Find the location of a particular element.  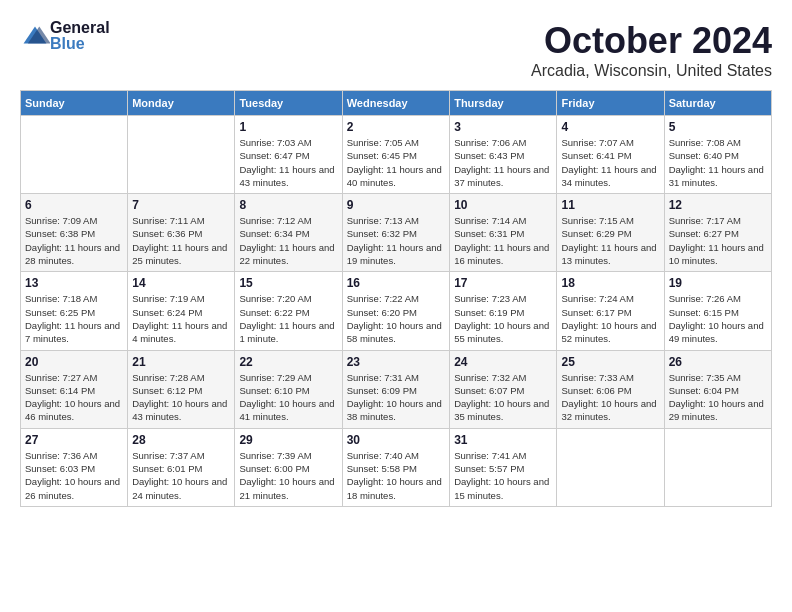

day-number: 26 is located at coordinates (718, 362).